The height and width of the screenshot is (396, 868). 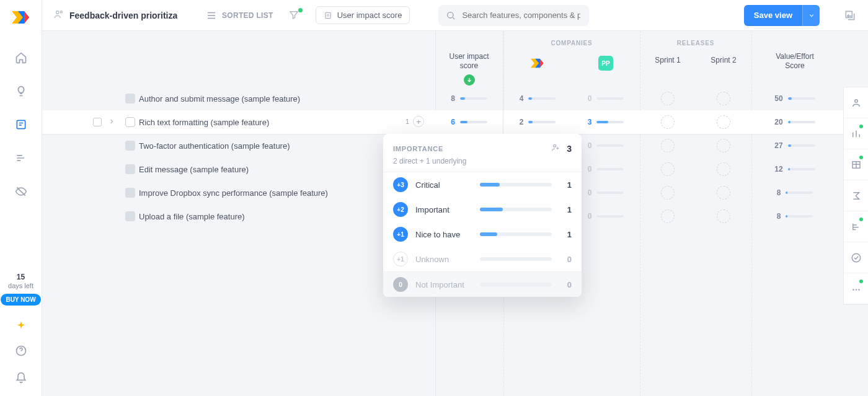 I want to click on score-cell: 20, so click(x=795, y=122).